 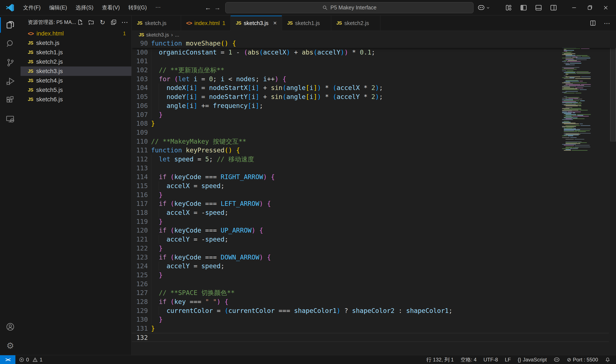 I want to click on code-line: 124 accelY = speed;, so click(x=370, y=266).